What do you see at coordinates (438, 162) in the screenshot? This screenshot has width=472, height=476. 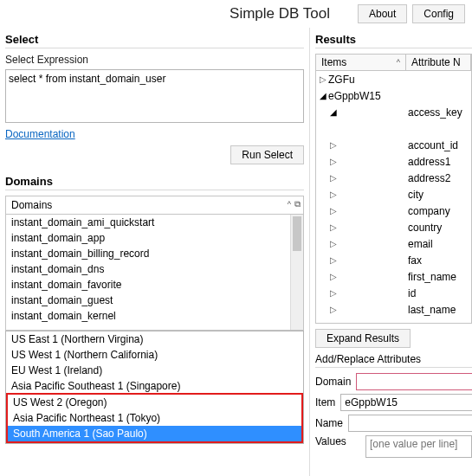 I see `attr-label: address1` at bounding box center [438, 162].